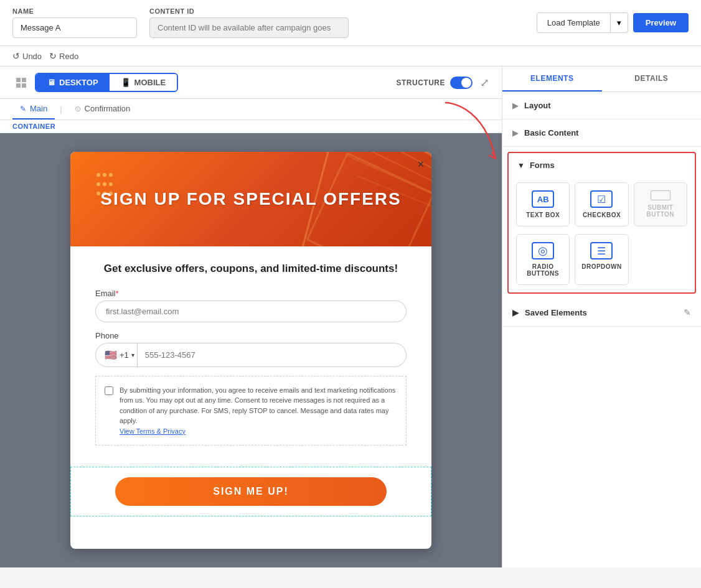  I want to click on edit-icon: ✎, so click(23, 109).